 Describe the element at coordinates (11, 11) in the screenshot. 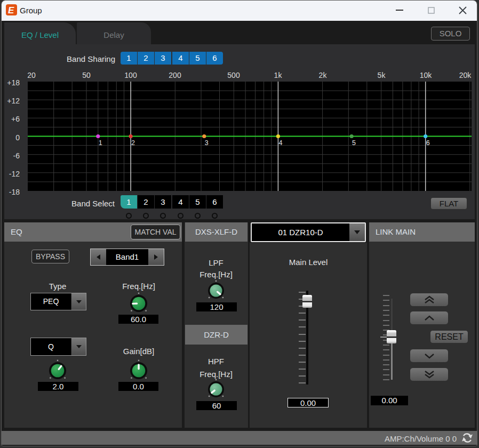

I see `svg-text: E` at that location.